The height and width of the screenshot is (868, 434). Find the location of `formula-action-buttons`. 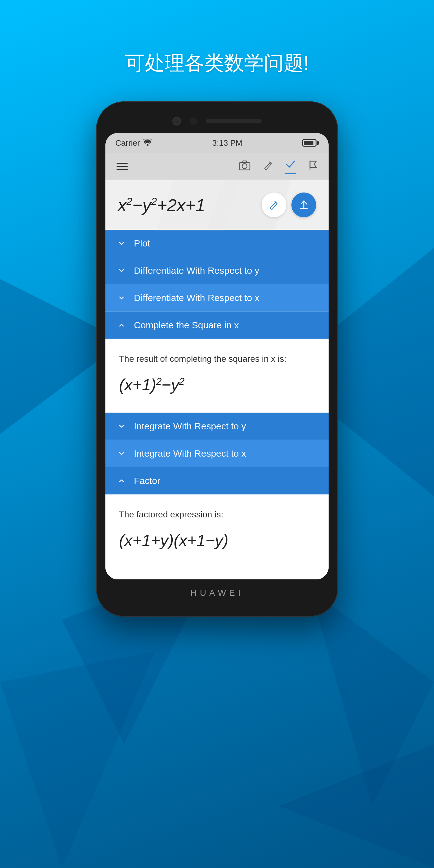

formula-action-buttons is located at coordinates (289, 205).